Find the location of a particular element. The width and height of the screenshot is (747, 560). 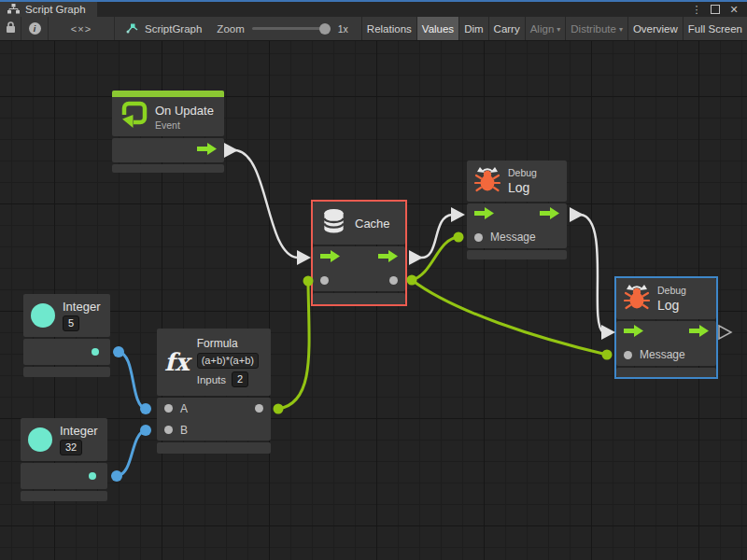

zoom-slider is located at coordinates (291, 28).